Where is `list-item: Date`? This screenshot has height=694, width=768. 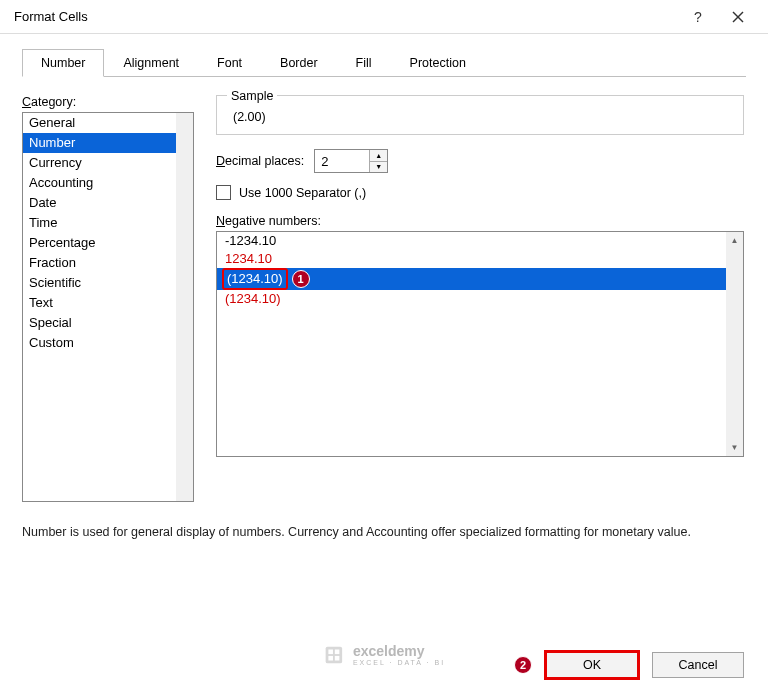 list-item: Date is located at coordinates (108, 203).